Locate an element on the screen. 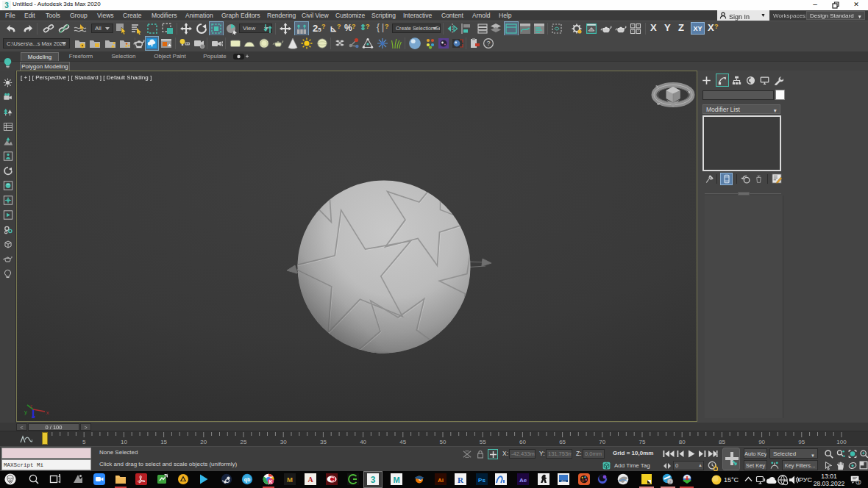  svg-text: 70 is located at coordinates (602, 442).